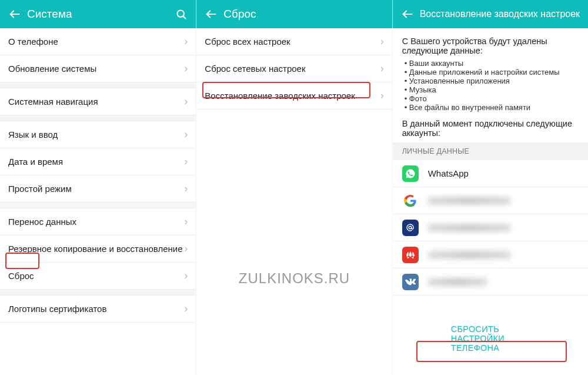 The width and height of the screenshot is (588, 375). What do you see at coordinates (410, 201) in the screenshot?
I see `google-icon` at bounding box center [410, 201].